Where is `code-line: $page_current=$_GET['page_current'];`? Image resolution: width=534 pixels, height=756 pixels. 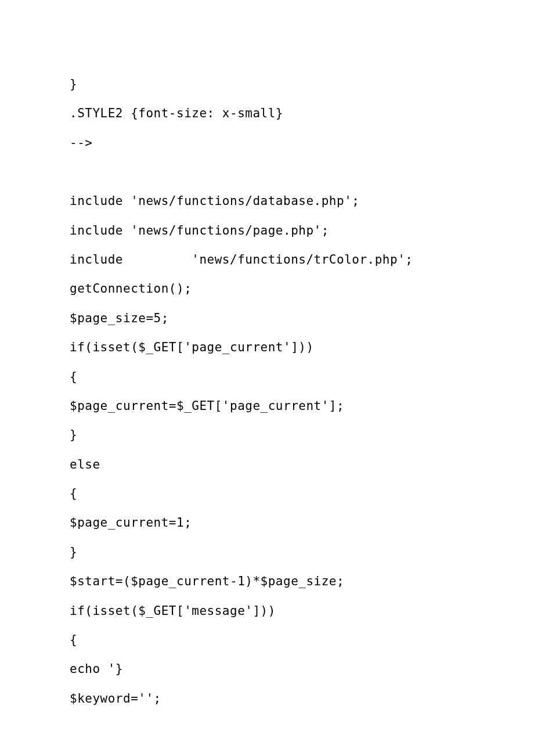 code-line: $page_current=$_GET['page_current']; is located at coordinates (267, 406).